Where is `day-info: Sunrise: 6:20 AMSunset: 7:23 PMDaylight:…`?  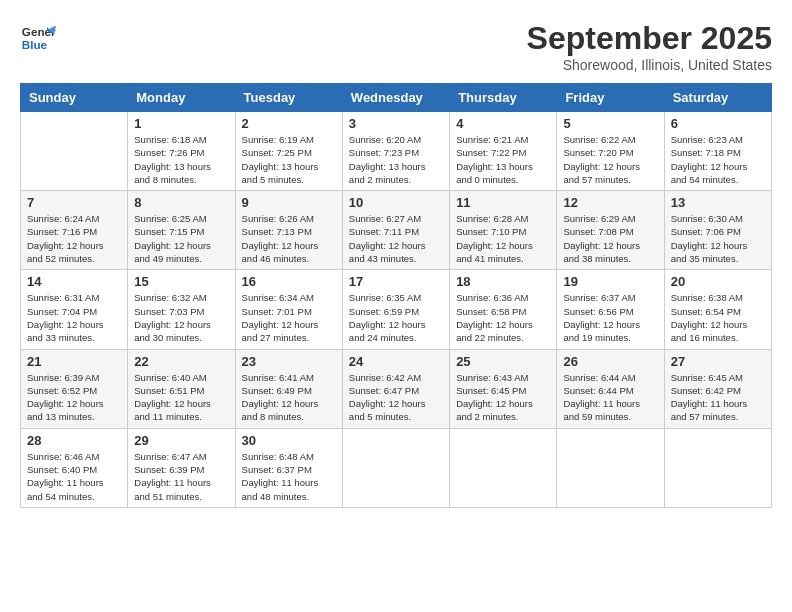 day-info: Sunrise: 6:20 AMSunset: 7:23 PMDaylight:… is located at coordinates (396, 160).